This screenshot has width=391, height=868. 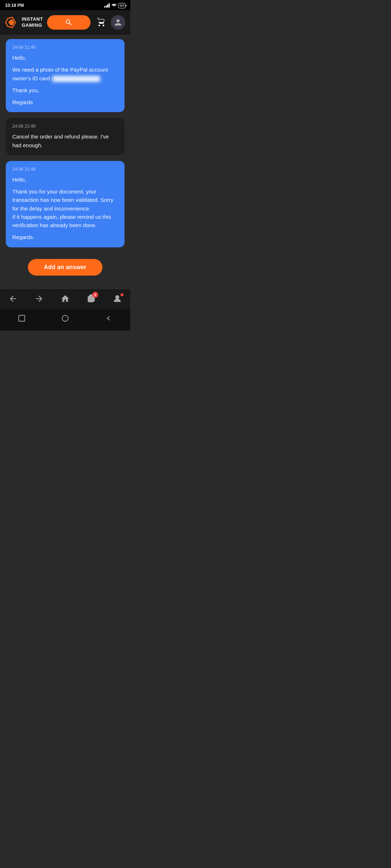 I want to click on signal-icon, so click(x=107, y=5).